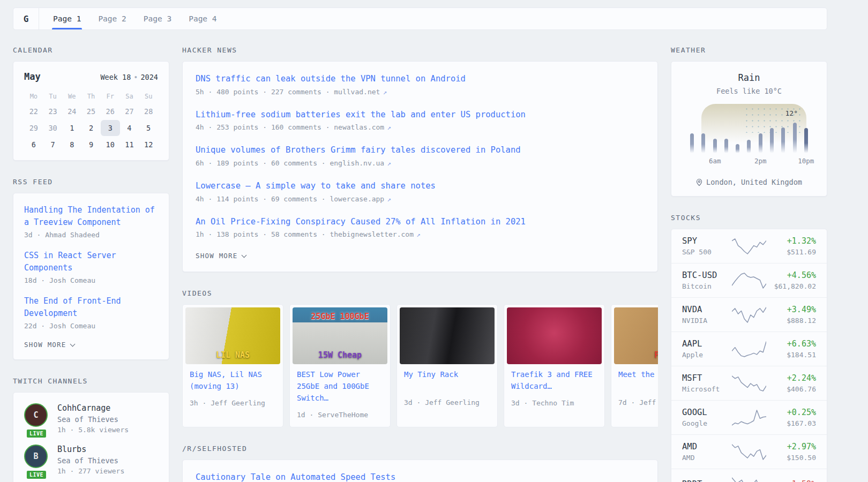 Image resolution: width=868 pixels, height=482 pixels. I want to click on stock-row: NVDA NVIDIA +3.49% $888.12, so click(749, 314).